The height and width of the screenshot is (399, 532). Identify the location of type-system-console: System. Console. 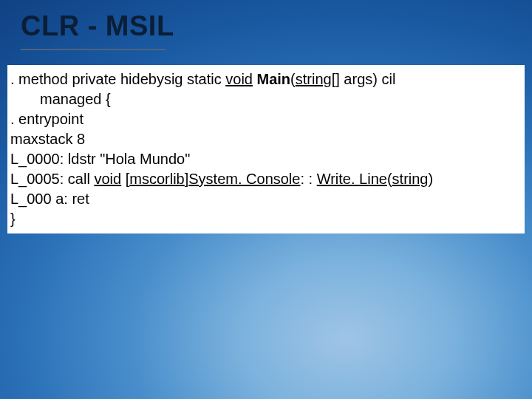
(244, 179).